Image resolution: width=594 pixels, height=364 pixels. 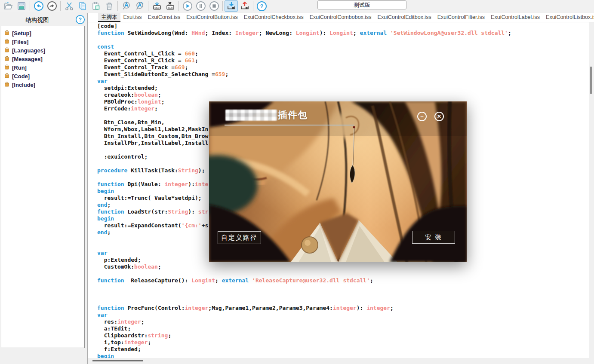 I want to click on sidebar-item-label: [Languages], so click(x=28, y=51).